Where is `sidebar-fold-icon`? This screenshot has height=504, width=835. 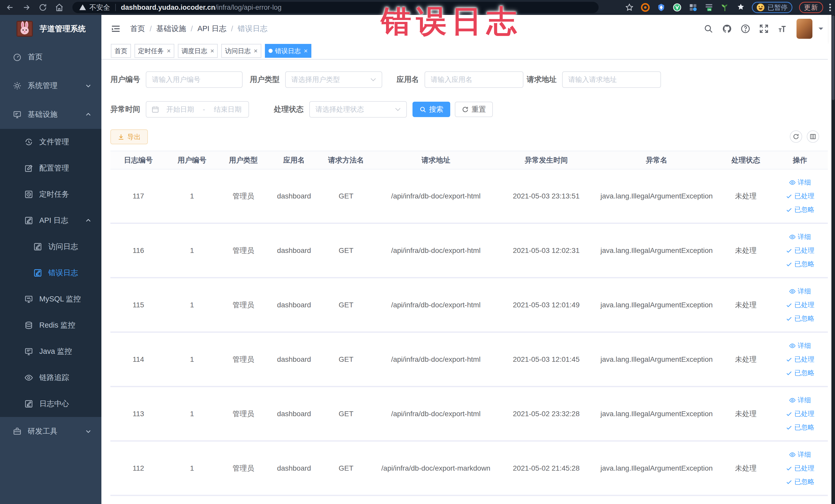
sidebar-fold-icon is located at coordinates (116, 28).